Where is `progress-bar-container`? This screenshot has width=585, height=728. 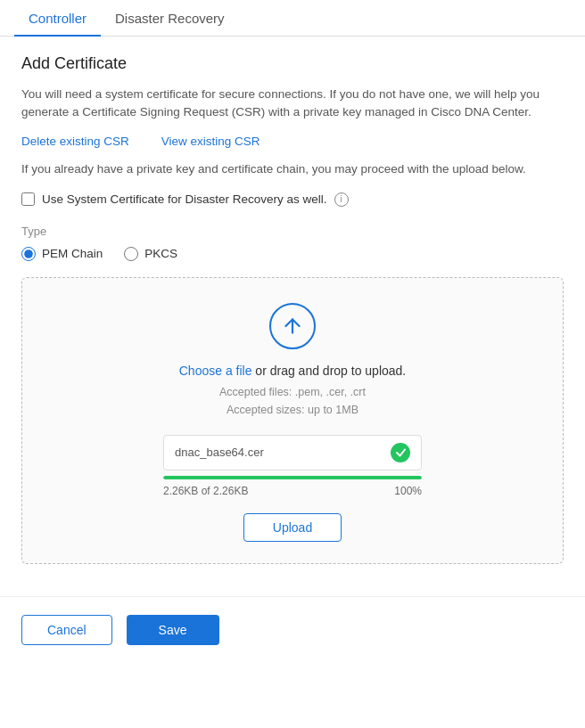 progress-bar-container is located at coordinates (292, 478).